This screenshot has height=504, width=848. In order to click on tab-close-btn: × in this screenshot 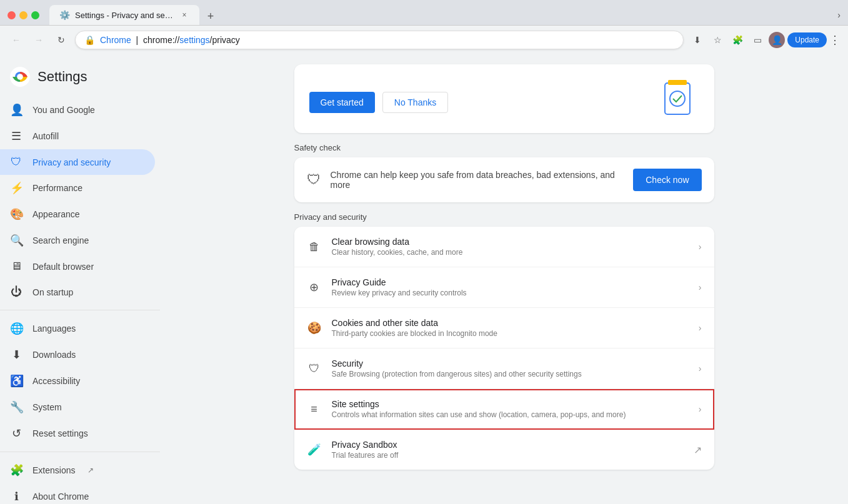, I will do `click(184, 15)`.